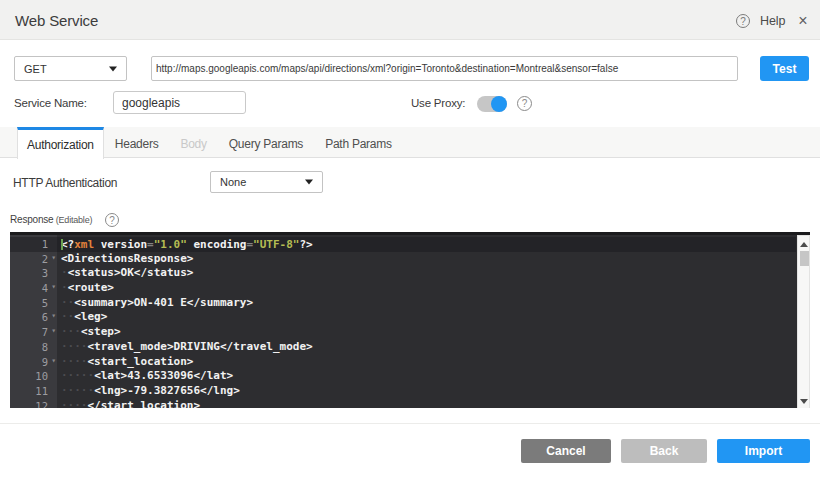  What do you see at coordinates (56, 20) in the screenshot?
I see `dialog-title: Web Service` at bounding box center [56, 20].